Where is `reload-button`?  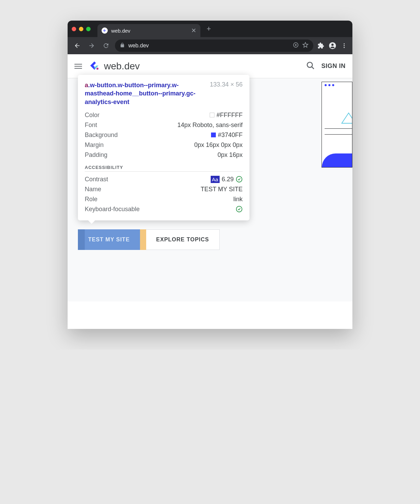
reload-button is located at coordinates (106, 46).